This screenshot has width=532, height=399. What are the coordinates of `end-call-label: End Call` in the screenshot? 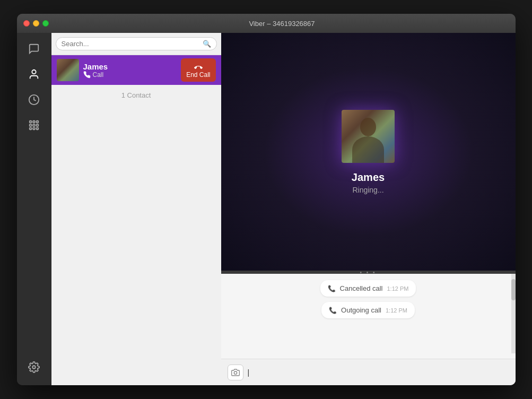 It's located at (198, 75).